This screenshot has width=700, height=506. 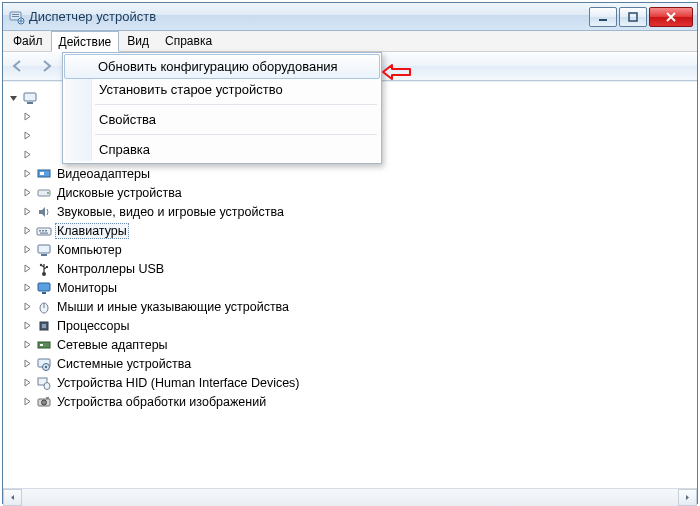 What do you see at coordinates (671, 17) in the screenshot?
I see `close-button` at bounding box center [671, 17].